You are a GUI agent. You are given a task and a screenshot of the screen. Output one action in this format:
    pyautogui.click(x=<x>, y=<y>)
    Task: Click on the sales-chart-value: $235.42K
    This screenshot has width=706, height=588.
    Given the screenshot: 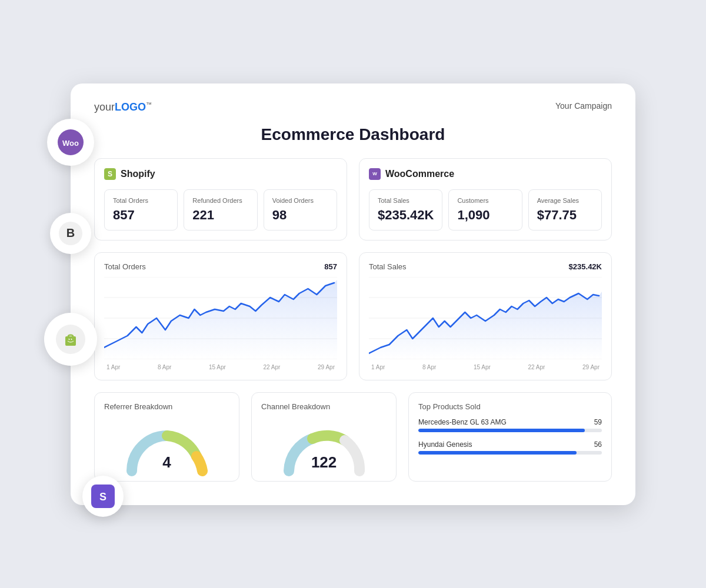 What is the action you would take?
    pyautogui.click(x=585, y=267)
    